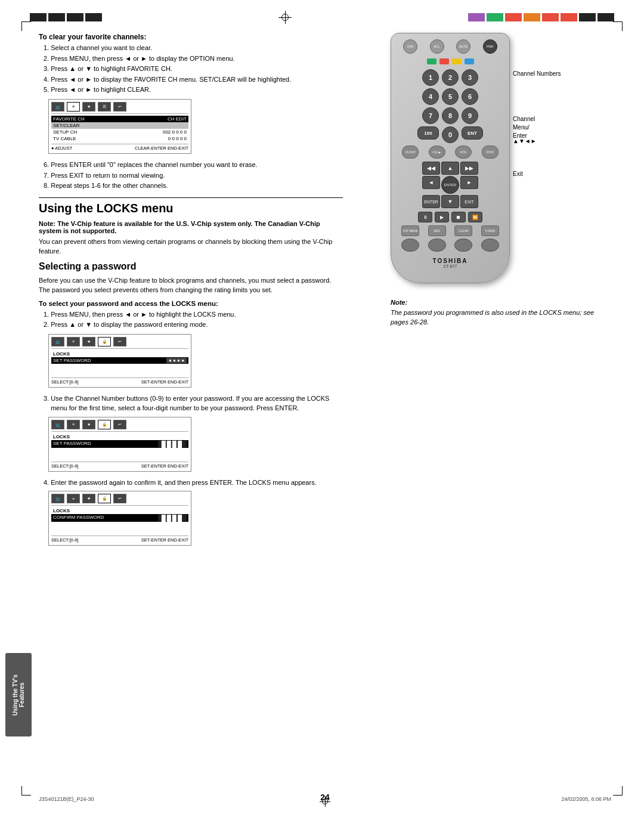 The height and width of the screenshot is (817, 644). Describe the element at coordinates (490, 231) in the screenshot. I see `btn-tuner: TUNER` at that location.